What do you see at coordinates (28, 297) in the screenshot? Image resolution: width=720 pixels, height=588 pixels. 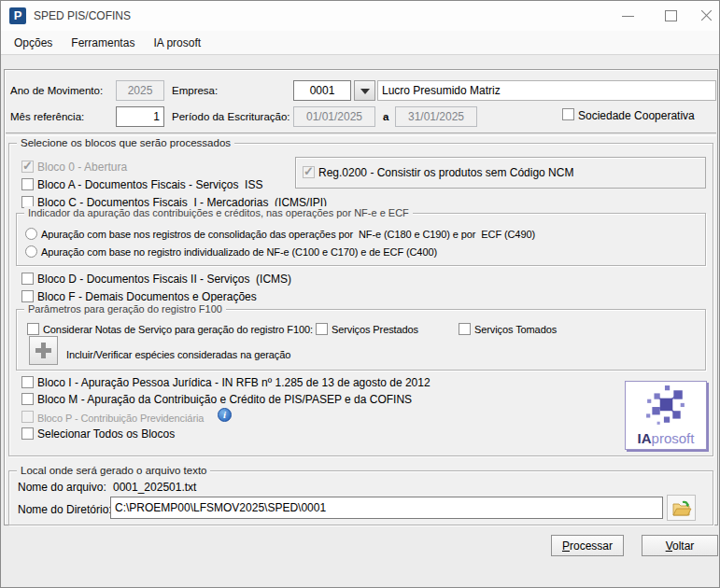 I see `bloco-f-checkbox` at bounding box center [28, 297].